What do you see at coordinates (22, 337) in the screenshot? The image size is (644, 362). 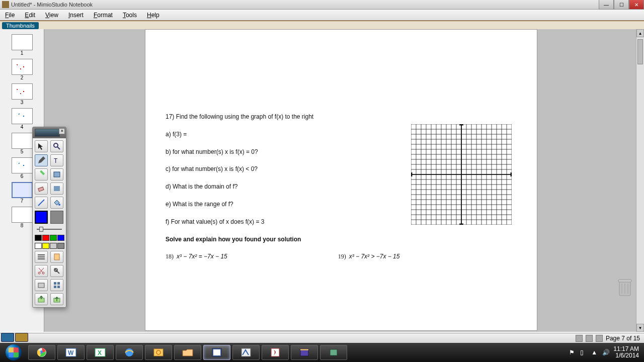 I see `single-view-button` at bounding box center [22, 337].